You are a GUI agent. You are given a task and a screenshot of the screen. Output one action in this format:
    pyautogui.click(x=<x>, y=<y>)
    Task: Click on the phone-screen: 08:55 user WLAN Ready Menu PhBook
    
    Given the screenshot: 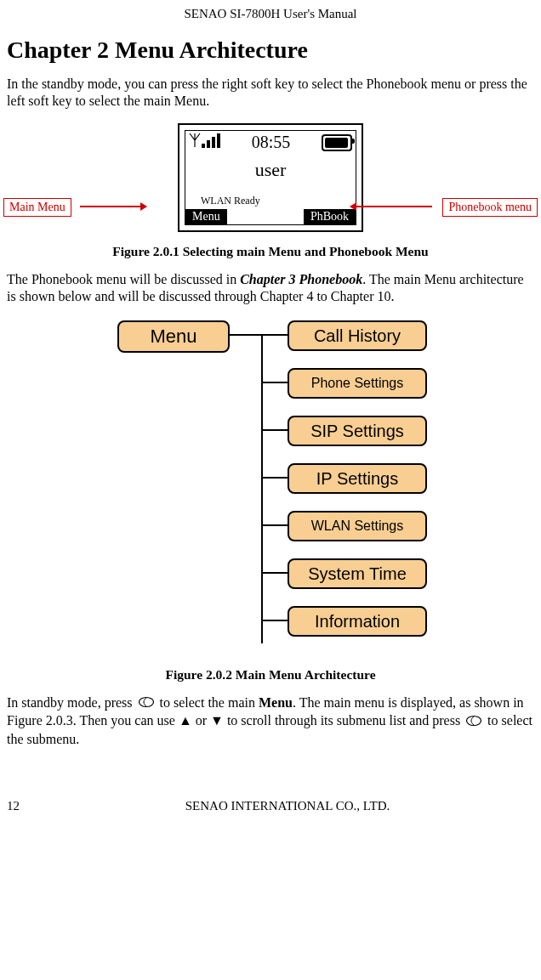 What is the action you would take?
    pyautogui.click(x=270, y=178)
    